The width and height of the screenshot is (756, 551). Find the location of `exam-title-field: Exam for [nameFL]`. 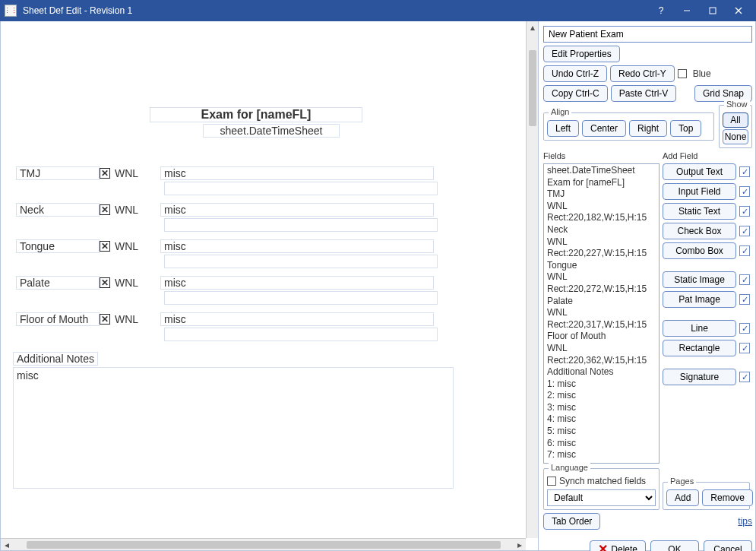

exam-title-field: Exam for [nameFL] is located at coordinates (256, 115).